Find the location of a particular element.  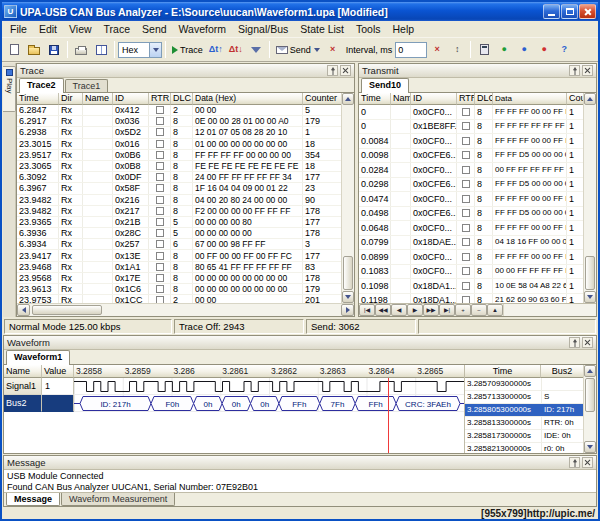

trace-row: 23.9482Rx0x216804 00 20 80 24 00 00 0090 is located at coordinates (179, 200).